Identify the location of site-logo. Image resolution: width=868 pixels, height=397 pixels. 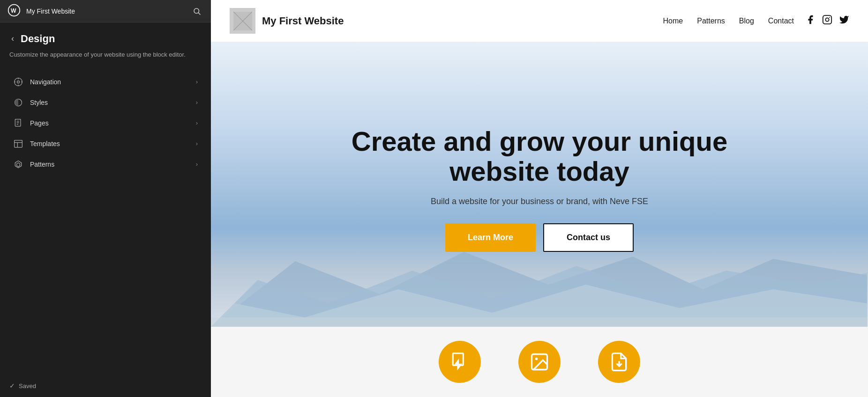
(243, 21).